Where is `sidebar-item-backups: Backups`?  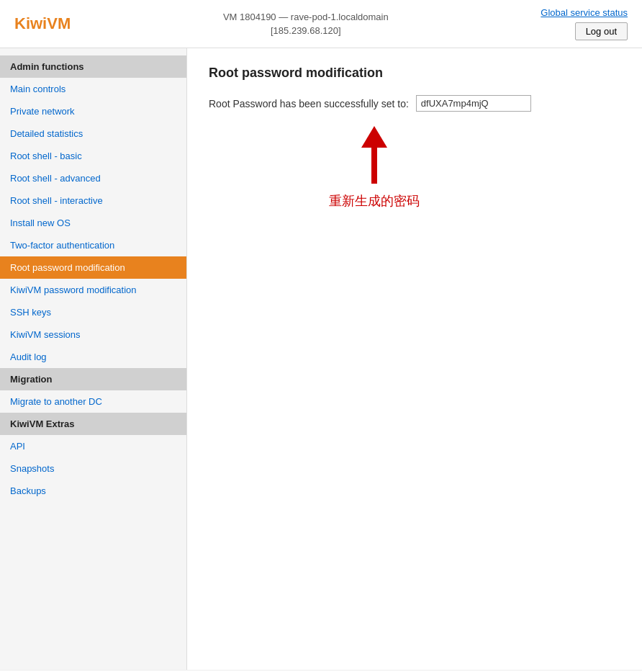
sidebar-item-backups: Backups is located at coordinates (94, 491).